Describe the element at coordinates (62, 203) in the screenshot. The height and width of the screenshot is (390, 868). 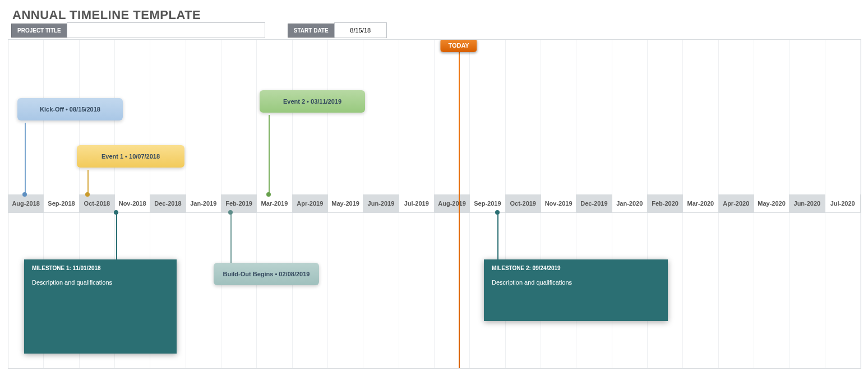
I see `month-sep-2018: Sep-2018` at that location.